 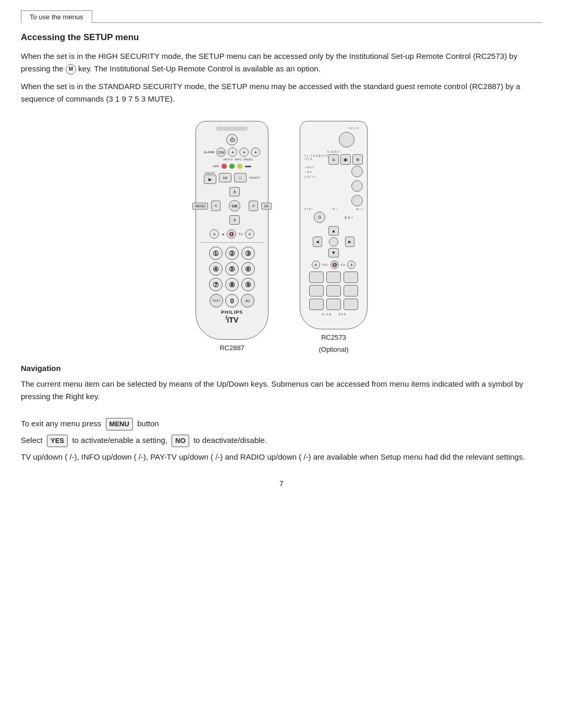 I want to click on rc2573-g8, so click(x=334, y=304).